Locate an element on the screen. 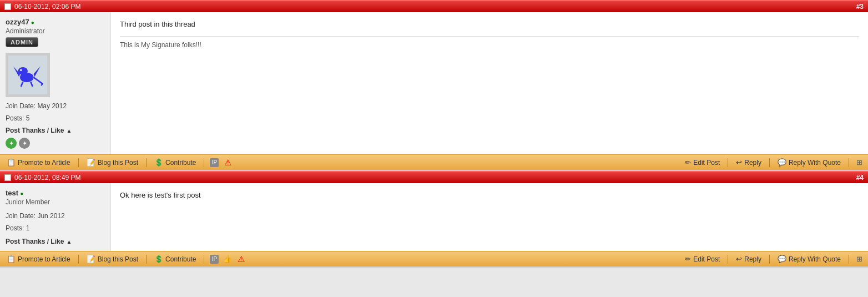  post-4-checkbox is located at coordinates (8, 178).